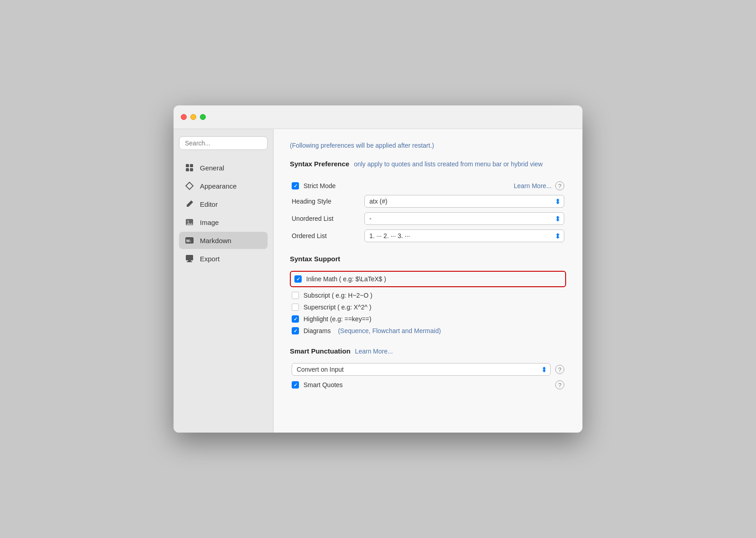 Image resolution: width=756 pixels, height=538 pixels. I want to click on smart-quotes-checkbox, so click(295, 385).